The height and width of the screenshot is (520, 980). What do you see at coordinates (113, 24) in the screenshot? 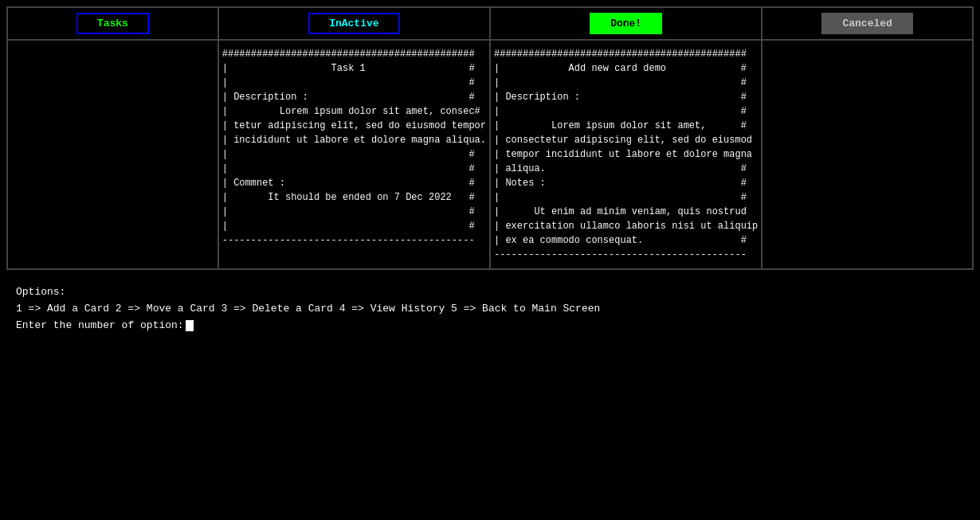
I see `column-tasks-header: Tasks` at bounding box center [113, 24].